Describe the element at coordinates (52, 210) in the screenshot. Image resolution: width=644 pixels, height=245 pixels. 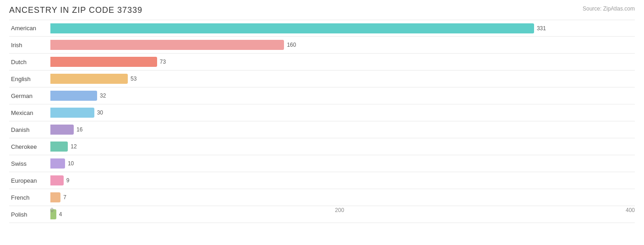
I see `x-tick-label: 0` at that location.